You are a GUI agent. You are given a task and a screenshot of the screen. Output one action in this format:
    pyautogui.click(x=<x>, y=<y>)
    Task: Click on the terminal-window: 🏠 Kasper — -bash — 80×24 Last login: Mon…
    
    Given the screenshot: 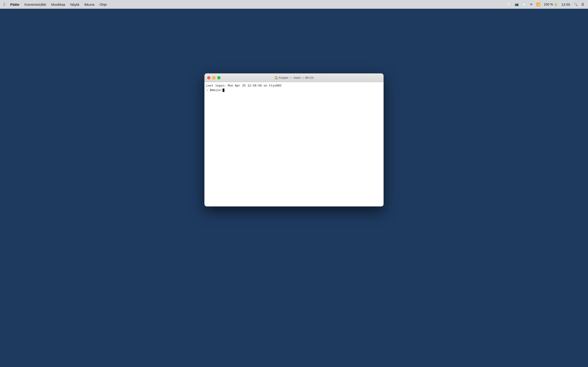 What is the action you would take?
    pyautogui.click(x=294, y=140)
    